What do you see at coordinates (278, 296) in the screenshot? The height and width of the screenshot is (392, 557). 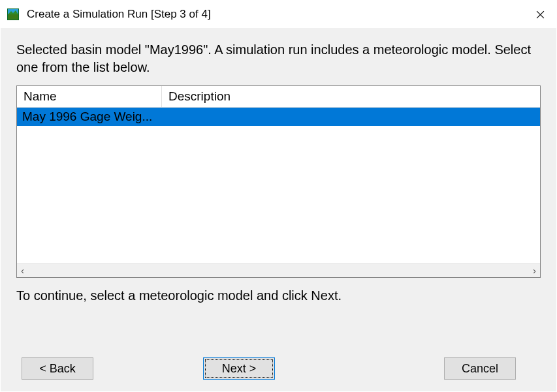 I see `hint-text: To continue, select a meteorologic model…` at bounding box center [278, 296].